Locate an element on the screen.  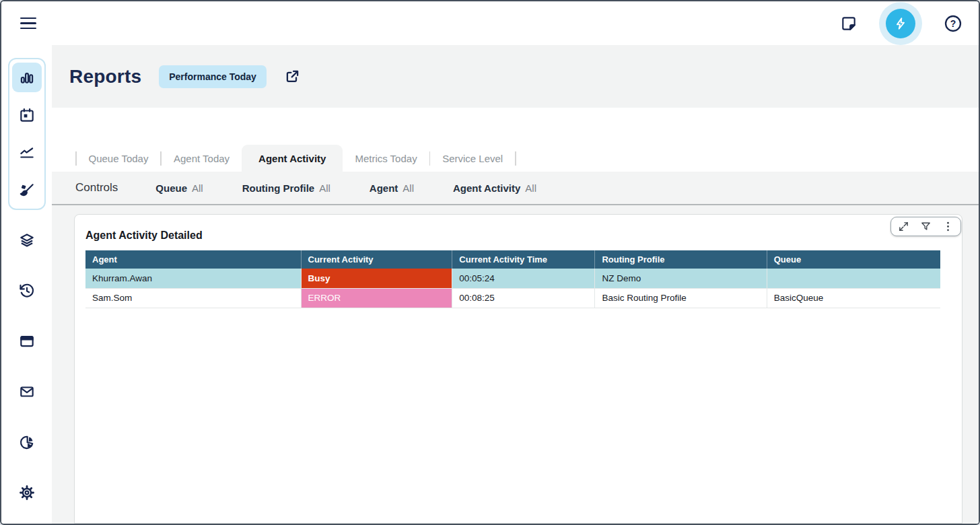
table-body: Khurram.AwanBusy00:05:24NZ DemoSam.SomER… is located at coordinates (513, 288).